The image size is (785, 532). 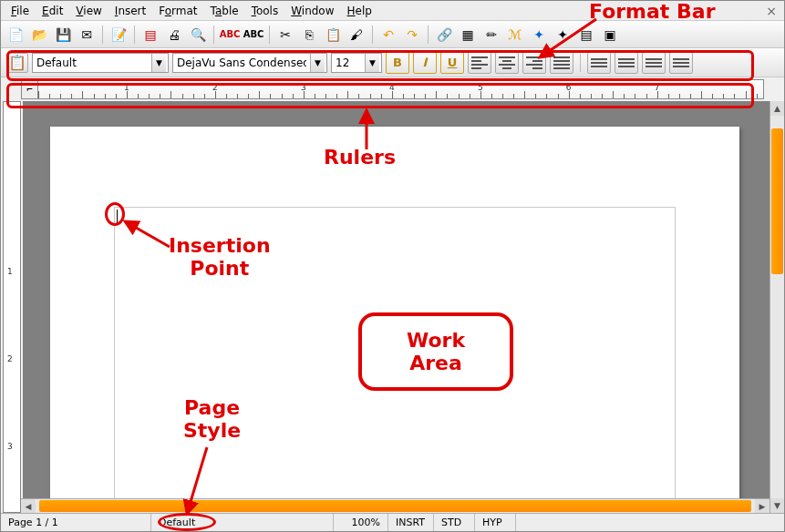 I want to click on close-icon: ×, so click(x=771, y=11).